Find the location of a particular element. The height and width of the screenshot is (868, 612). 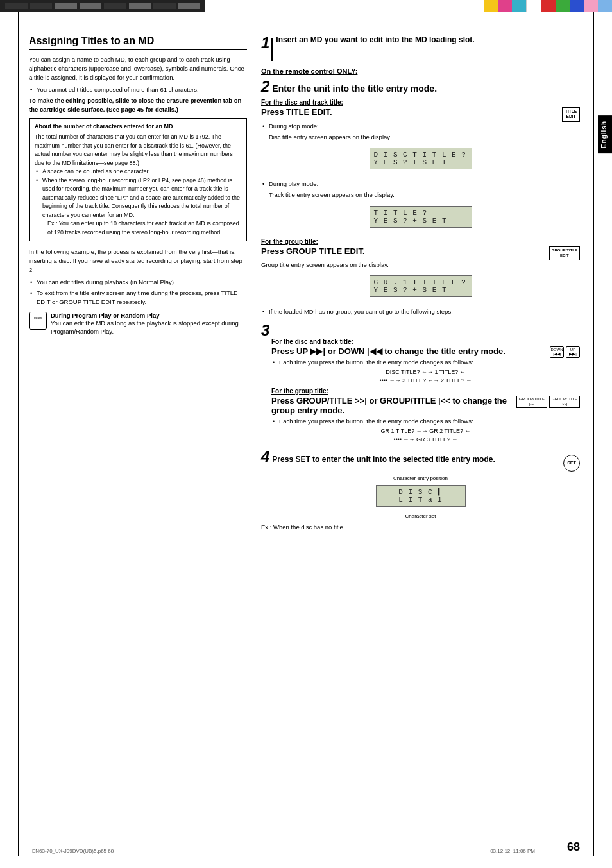

step3-group-bullet: Each time you press the button, the titl… is located at coordinates (426, 421).